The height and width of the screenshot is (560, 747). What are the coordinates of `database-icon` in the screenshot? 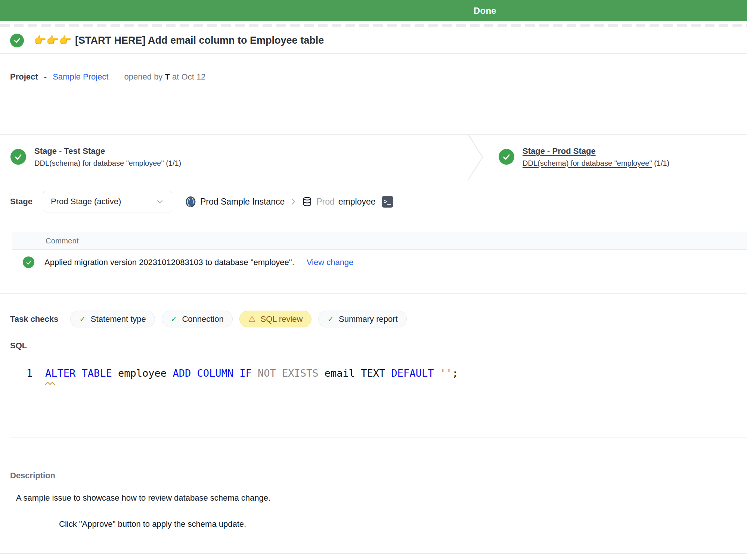 It's located at (307, 202).